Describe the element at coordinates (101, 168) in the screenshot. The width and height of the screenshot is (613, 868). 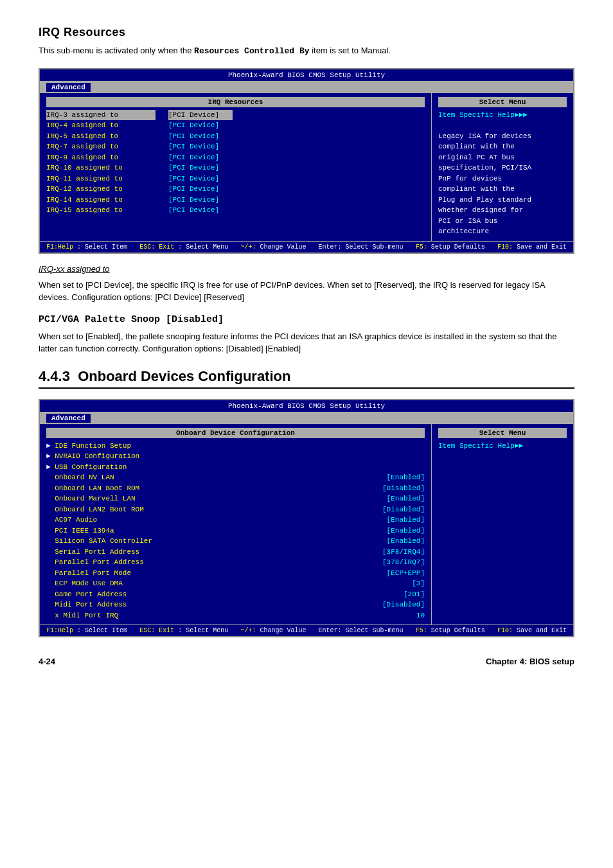
I see `irq-label-5: IRQ-10 assigned to` at that location.